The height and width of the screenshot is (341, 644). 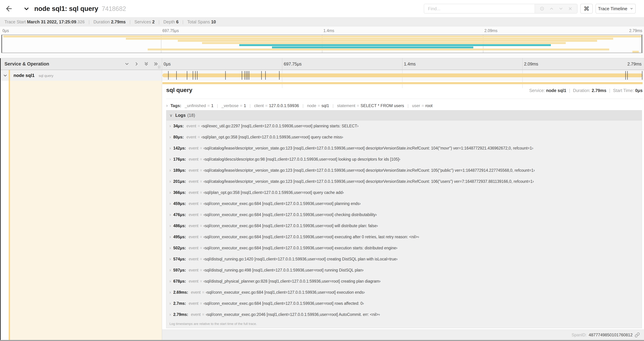 What do you see at coordinates (480, 9) in the screenshot?
I see `find-input` at bounding box center [480, 9].